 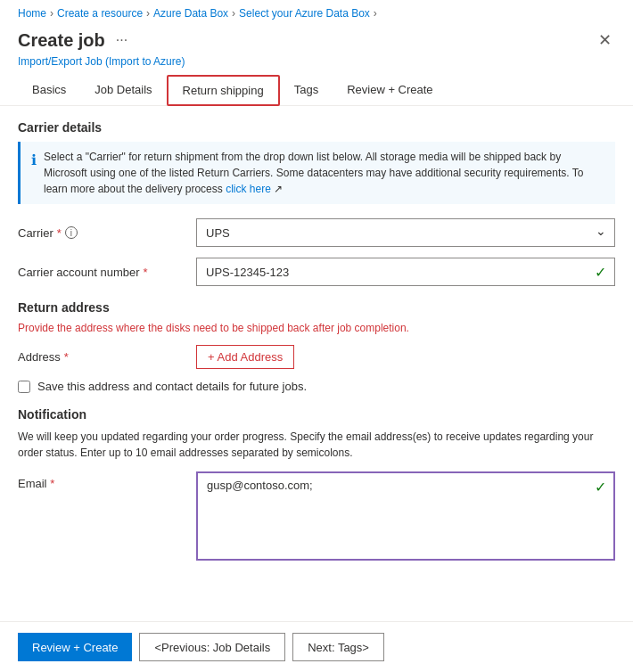 I want to click on close-button: ✕, so click(x=604, y=40).